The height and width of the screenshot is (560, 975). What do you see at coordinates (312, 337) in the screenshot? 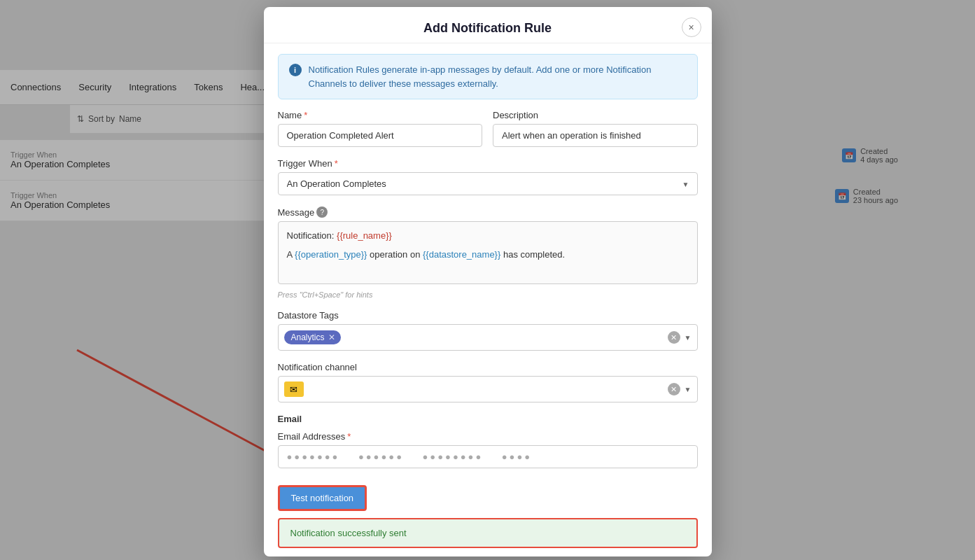
I see `analytics-tag: Analytics ✕` at bounding box center [312, 337].